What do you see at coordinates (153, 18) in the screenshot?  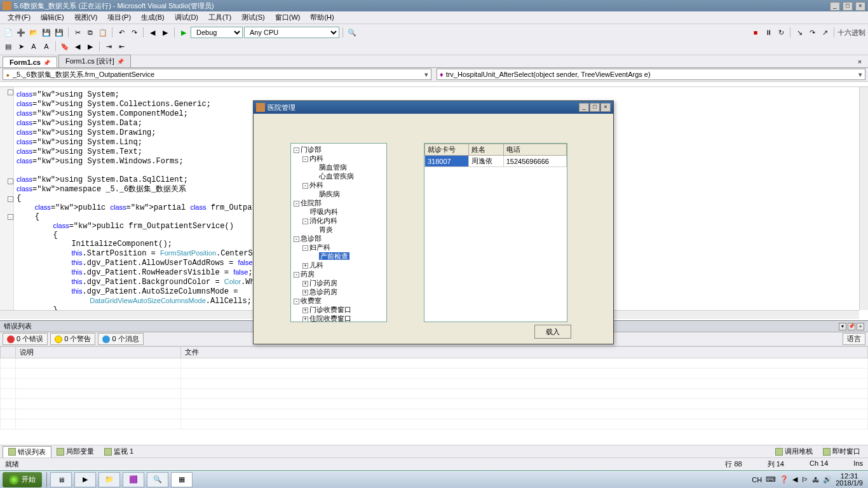 I see `menu-build: 生成(B)` at bounding box center [153, 18].